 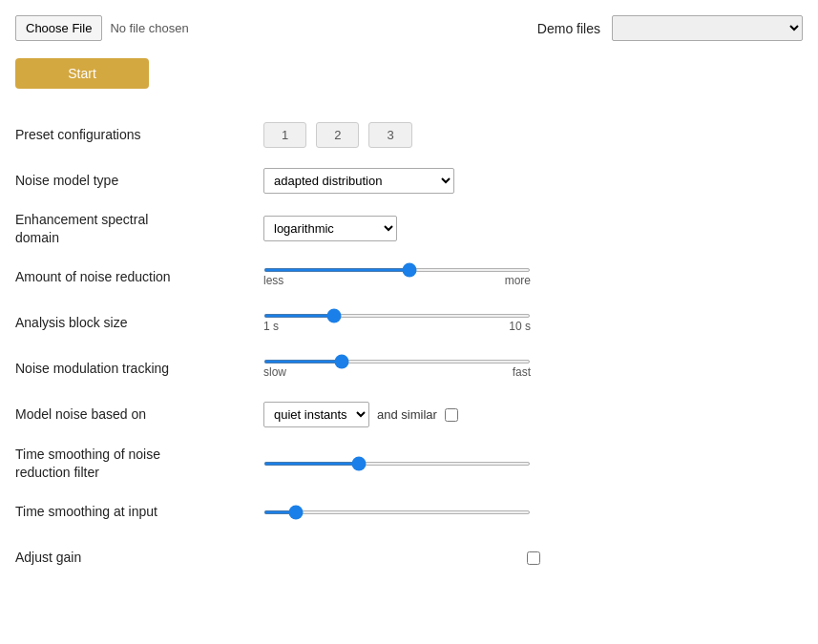 What do you see at coordinates (533, 414) in the screenshot?
I see `model-noise-inner: quiet instants all audio and similar` at bounding box center [533, 414].